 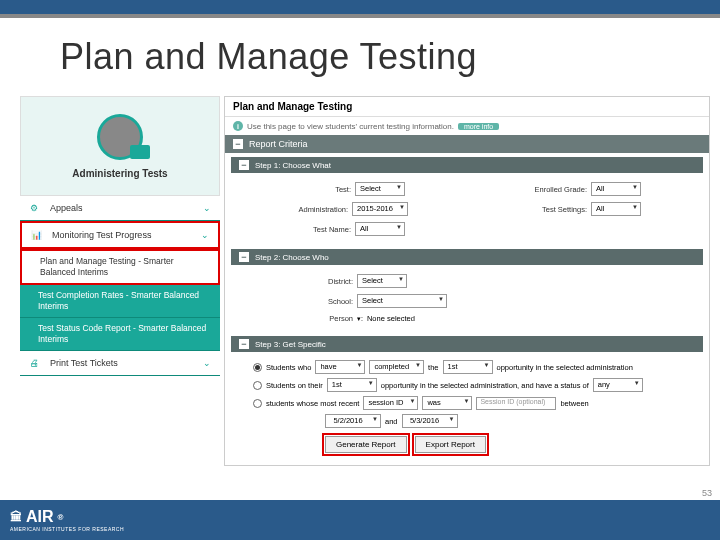 What do you see at coordinates (120, 364) in the screenshot?
I see `nav-print-tickets: 🖨Print Test Tickets ⌄` at bounding box center [120, 364].